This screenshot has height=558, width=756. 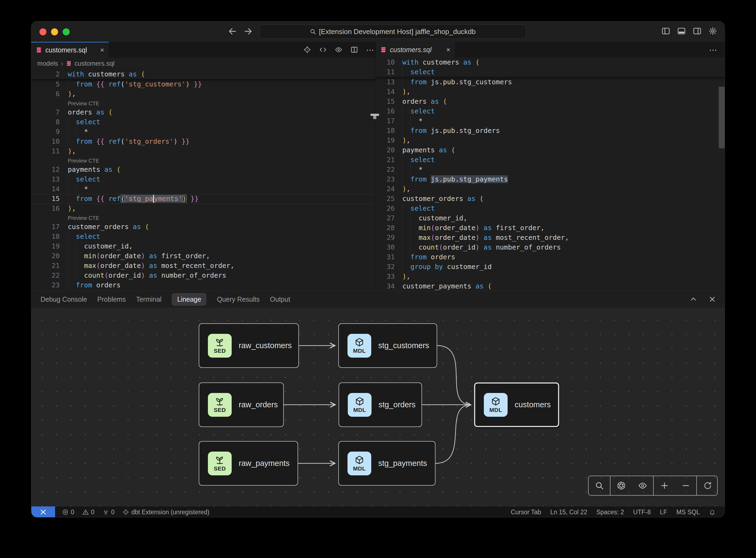 What do you see at coordinates (387, 463) in the screenshot?
I see `lineage-node-stg_payments: MDLstg_payments` at bounding box center [387, 463].